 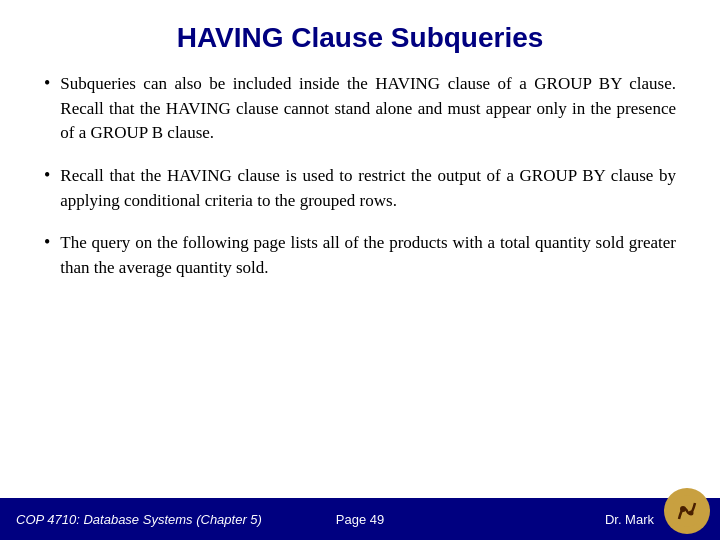 What do you see at coordinates (360, 520) in the screenshot?
I see `footer-center-text: Page 49` at bounding box center [360, 520].